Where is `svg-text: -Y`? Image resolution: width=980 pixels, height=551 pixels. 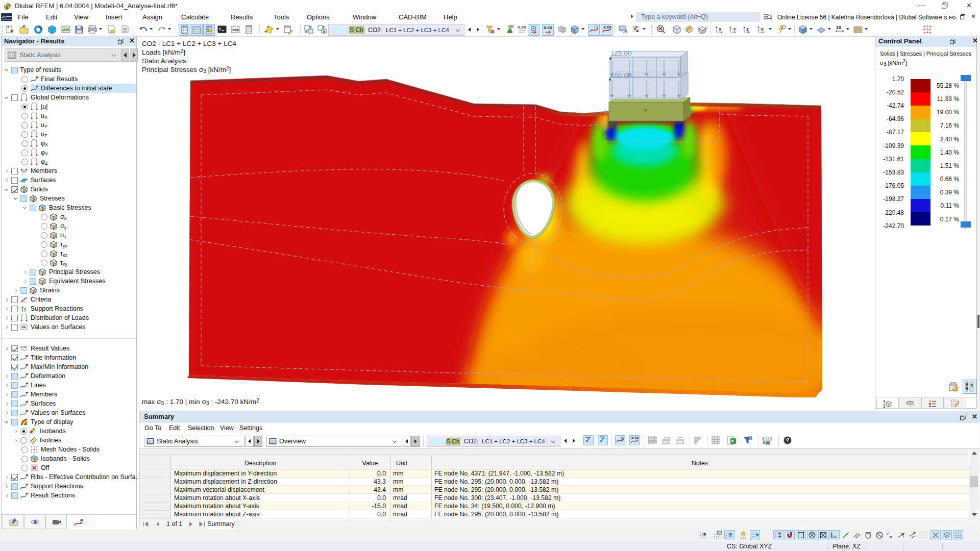
svg-text: -Y is located at coordinates (734, 30).